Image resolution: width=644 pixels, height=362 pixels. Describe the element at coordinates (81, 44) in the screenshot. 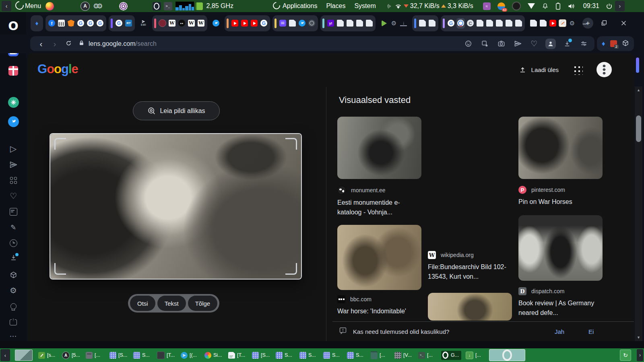

I see `lock-icon` at that location.